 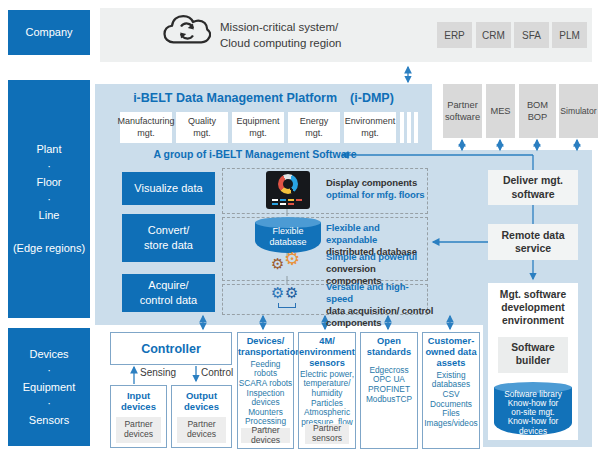 What do you see at coordinates (380, 305) in the screenshot?
I see `component-text-acquisition: Versatile and high-speed data acquisitio…` at bounding box center [380, 305].